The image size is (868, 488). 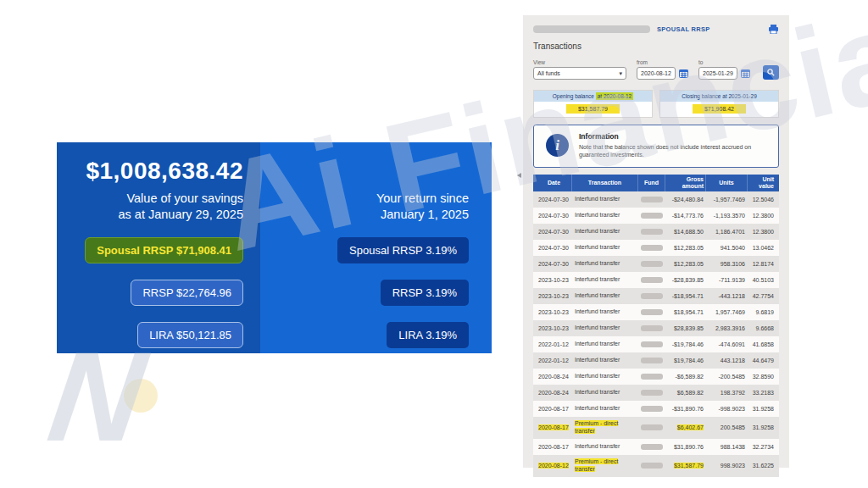 I want to click on to-calendar-button, so click(x=746, y=73).